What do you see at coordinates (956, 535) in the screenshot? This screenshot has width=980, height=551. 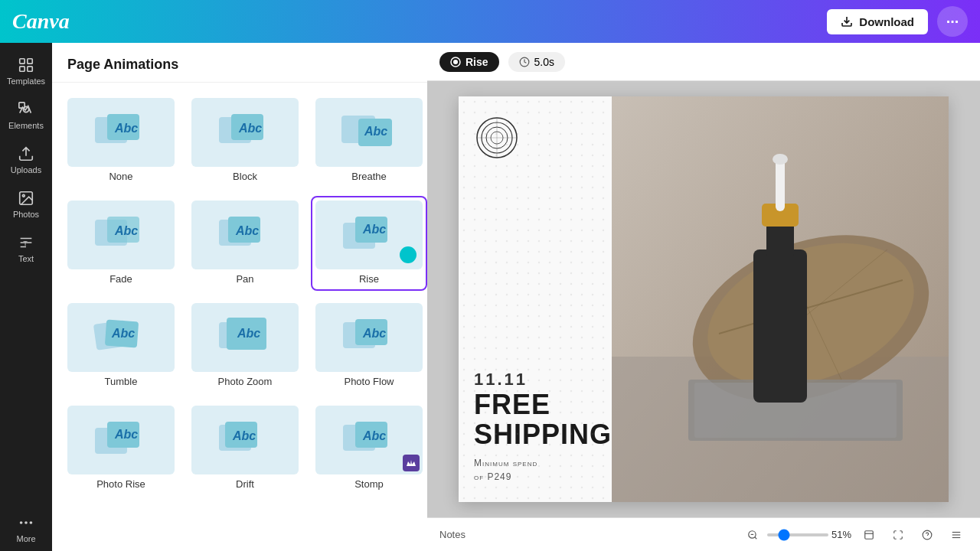 I see `grid-toggle-button` at bounding box center [956, 535].